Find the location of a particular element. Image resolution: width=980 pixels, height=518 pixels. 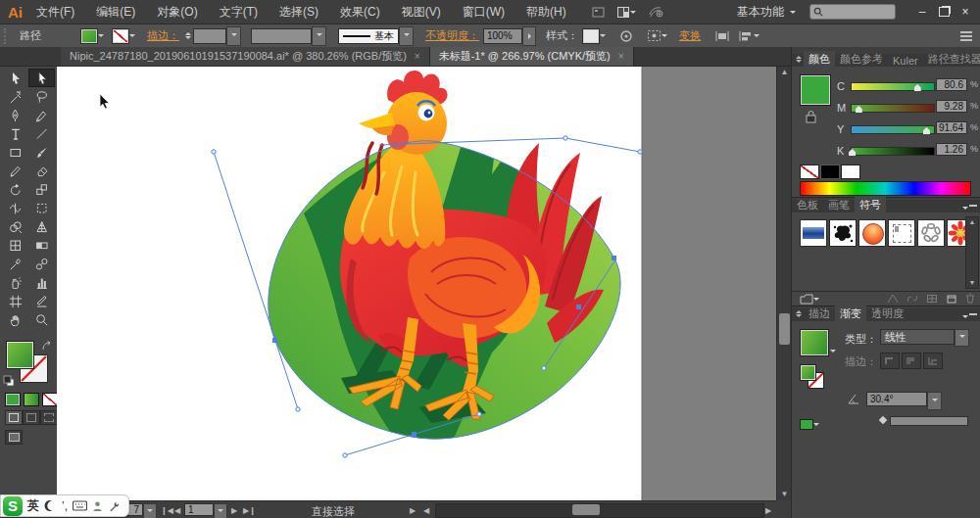

select-similar-icon is located at coordinates (657, 35).